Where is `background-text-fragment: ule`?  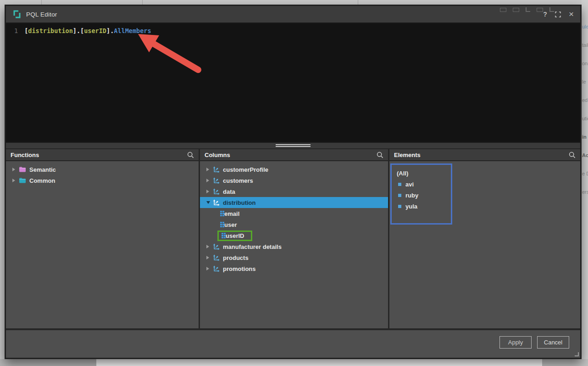
background-text-fragment: ule is located at coordinates (585, 27).